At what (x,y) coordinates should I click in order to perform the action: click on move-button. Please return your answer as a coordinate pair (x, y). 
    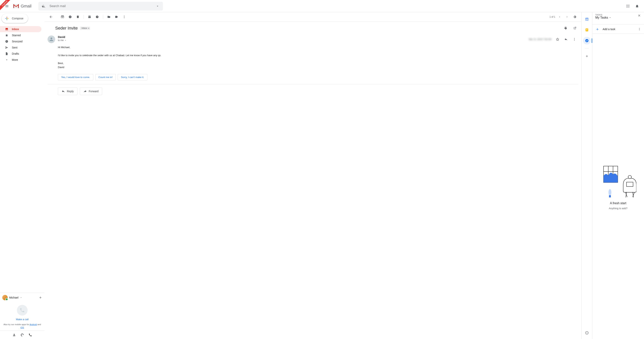
    Looking at the image, I should click on (109, 17).